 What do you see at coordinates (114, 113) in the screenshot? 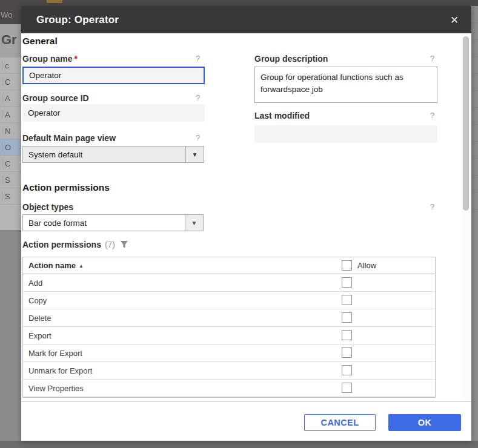
I see `group-source-id-field: Operator` at bounding box center [114, 113].